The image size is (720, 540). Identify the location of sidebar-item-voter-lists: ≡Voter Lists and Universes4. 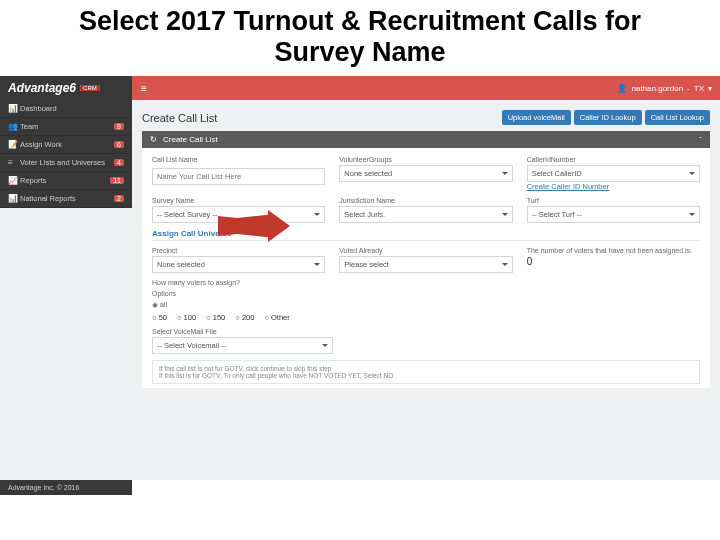
(66, 163).